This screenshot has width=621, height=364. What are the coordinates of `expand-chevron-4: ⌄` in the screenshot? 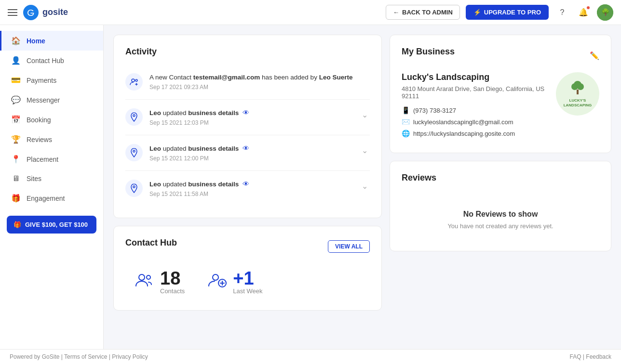 It's located at (364, 186).